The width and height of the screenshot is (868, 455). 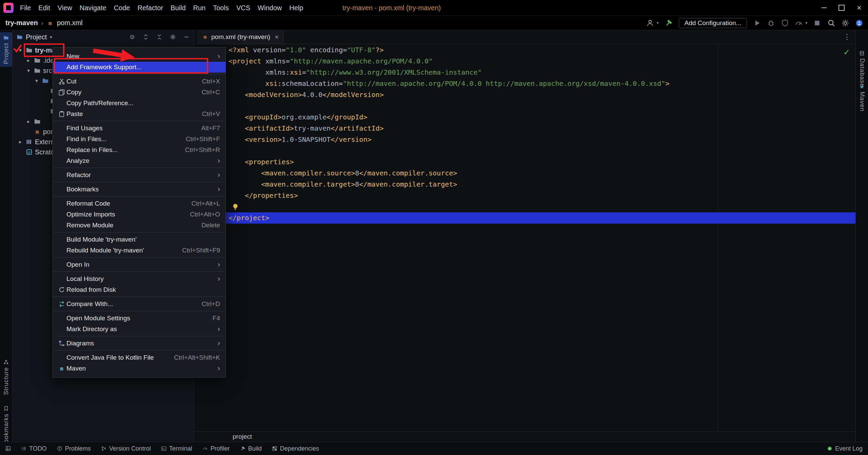 What do you see at coordinates (139, 114) in the screenshot?
I see `context-menu-item-paste: PasteCtrl+V` at bounding box center [139, 114].